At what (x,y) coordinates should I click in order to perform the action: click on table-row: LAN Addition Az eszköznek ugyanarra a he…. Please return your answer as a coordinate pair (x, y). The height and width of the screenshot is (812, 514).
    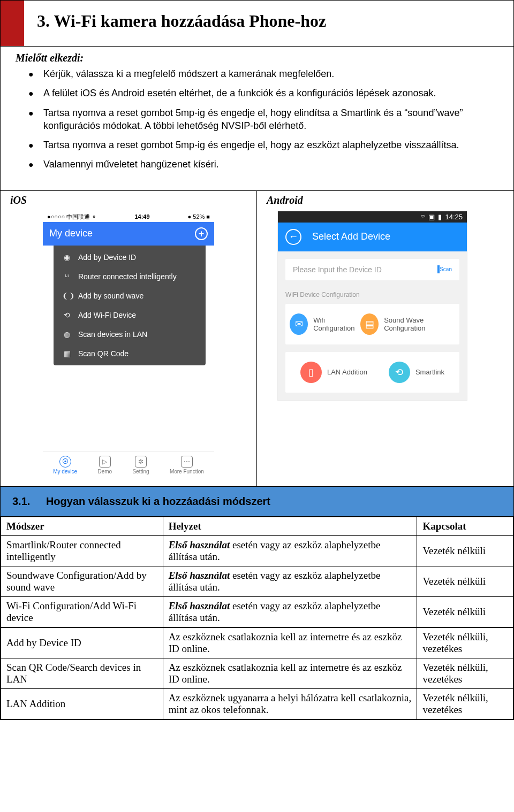
    Looking at the image, I should click on (257, 704).